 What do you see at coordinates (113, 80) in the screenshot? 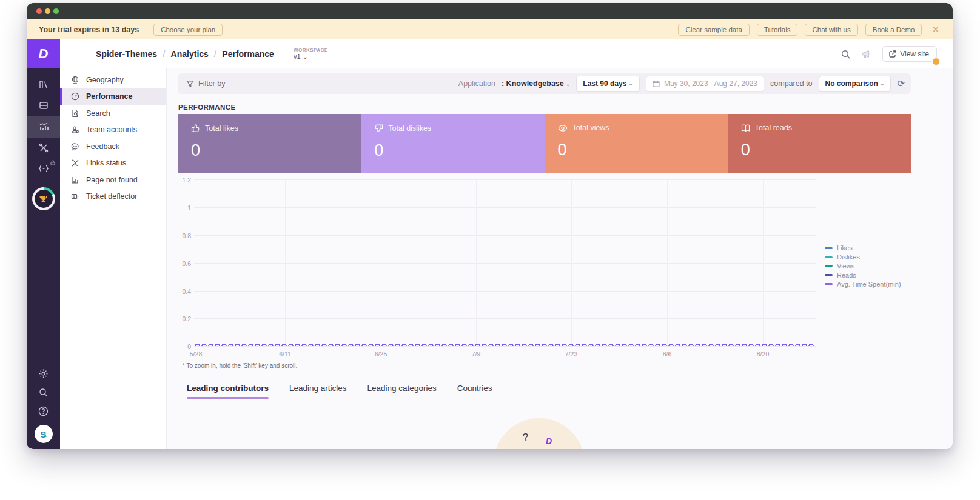
I see `sidebar-item-geography: Geography` at bounding box center [113, 80].